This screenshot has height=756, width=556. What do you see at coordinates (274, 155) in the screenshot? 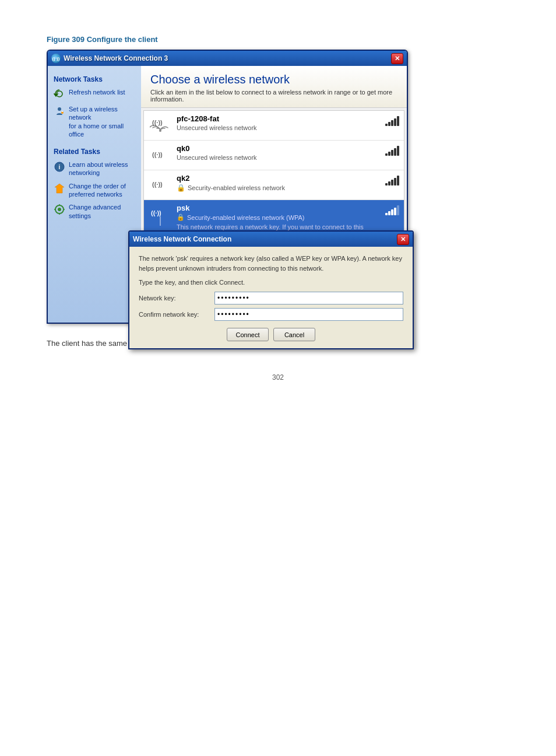
I see `network-item-qk0: ((·)) qk0 Unsecured wireless network` at bounding box center [274, 155].